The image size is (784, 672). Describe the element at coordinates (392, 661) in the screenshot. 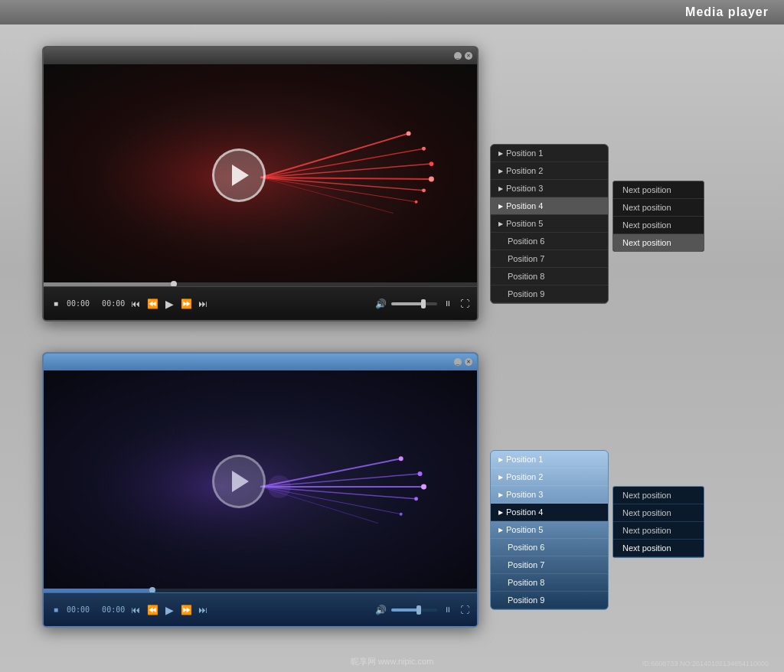

I see `watermark: 昵享网 www.nipic.com` at that location.